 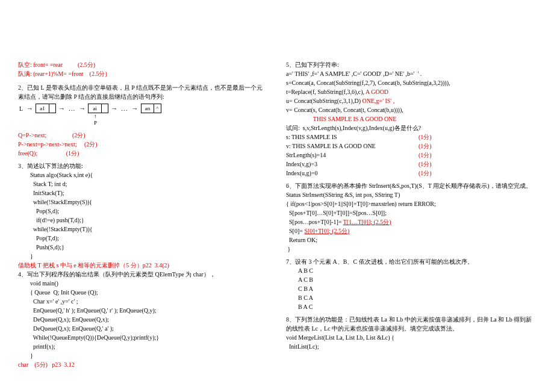 I want to click on q7-item: B A C, so click(x=411, y=307).